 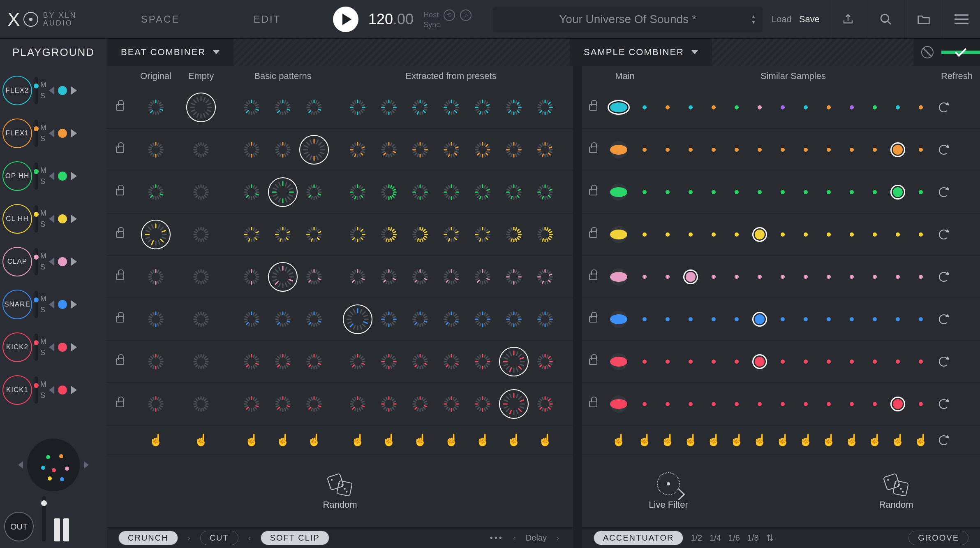 What do you see at coordinates (86, 465) in the screenshot?
I see `xy-next` at bounding box center [86, 465].